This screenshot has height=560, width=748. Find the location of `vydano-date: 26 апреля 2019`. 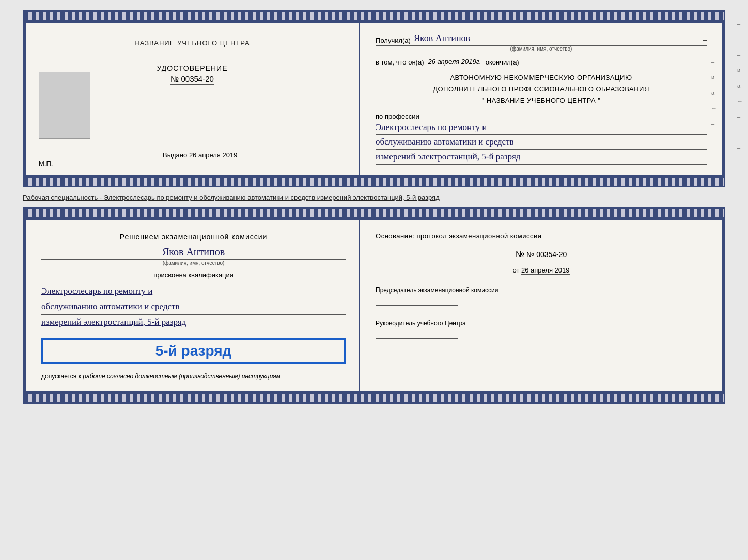

vydano-date: 26 апреля 2019 is located at coordinates (213, 155).